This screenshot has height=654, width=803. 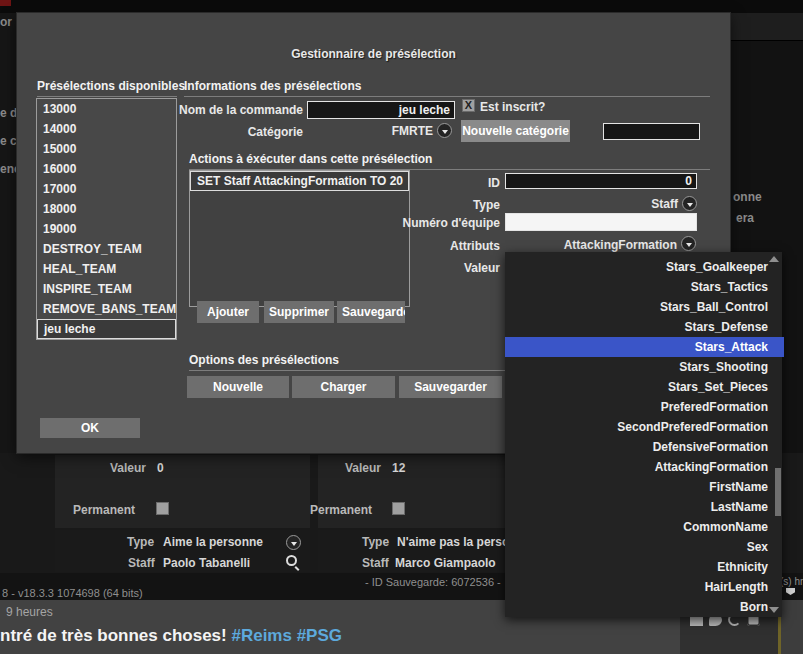 I want to click on tweet-text: ntré de très bonnes choses! #Reims #PSG, so click(x=171, y=636).